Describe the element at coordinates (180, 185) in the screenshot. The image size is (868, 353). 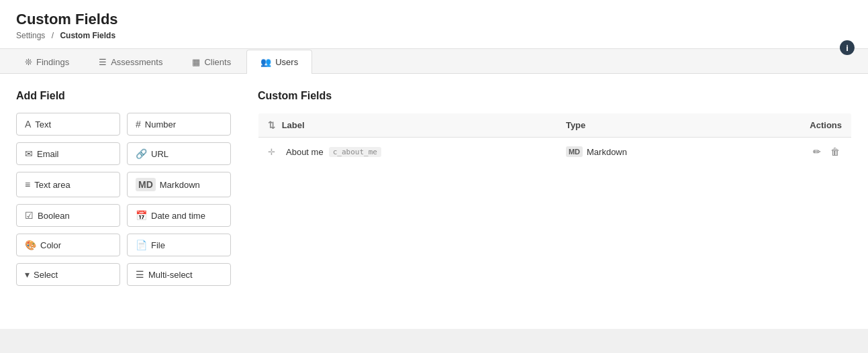
I see `field-btn-markdown-label: Markdown` at that location.